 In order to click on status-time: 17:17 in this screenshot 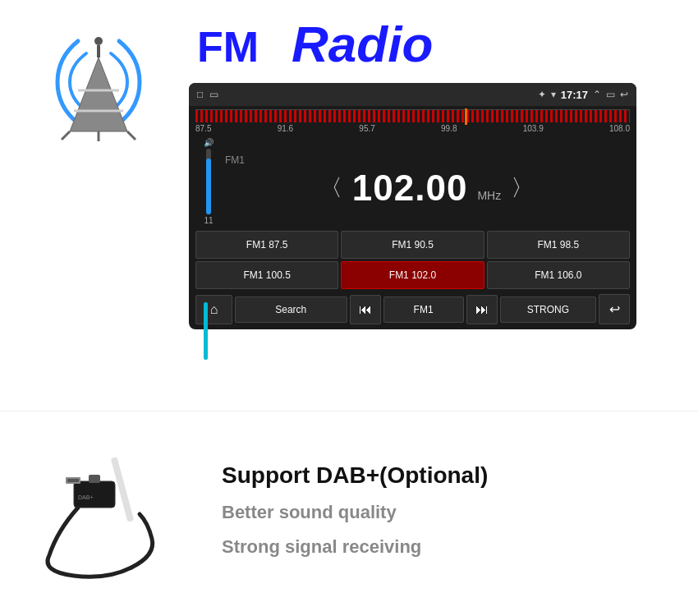, I will do `click(575, 95)`.